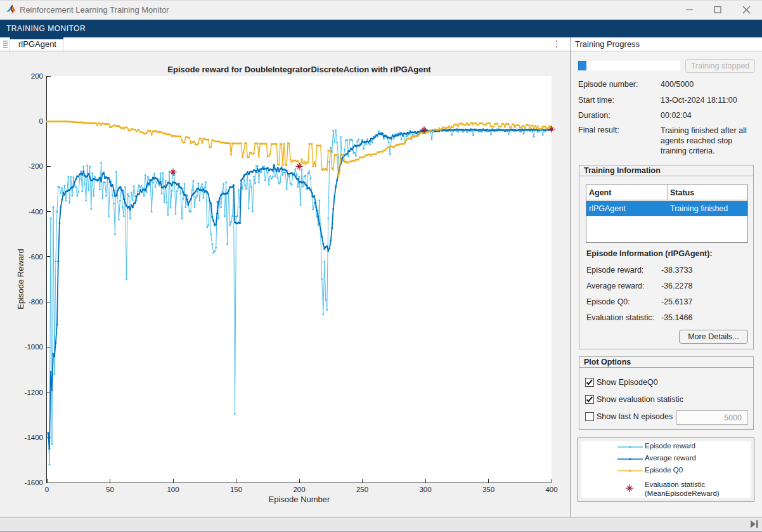 The width and height of the screenshot is (762, 532). I want to click on svg-text: 250, so click(363, 490).